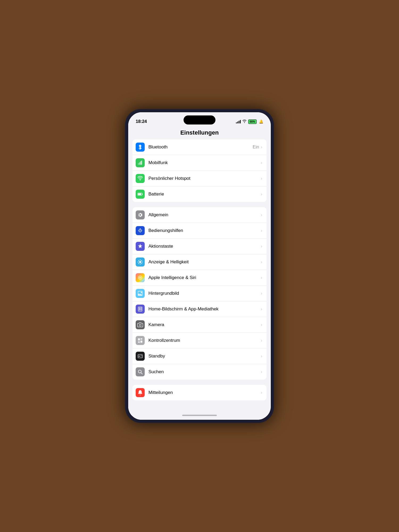 The width and height of the screenshot is (399, 532). Describe the element at coordinates (205, 356) in the screenshot. I see `standby-label: Standby` at that location.